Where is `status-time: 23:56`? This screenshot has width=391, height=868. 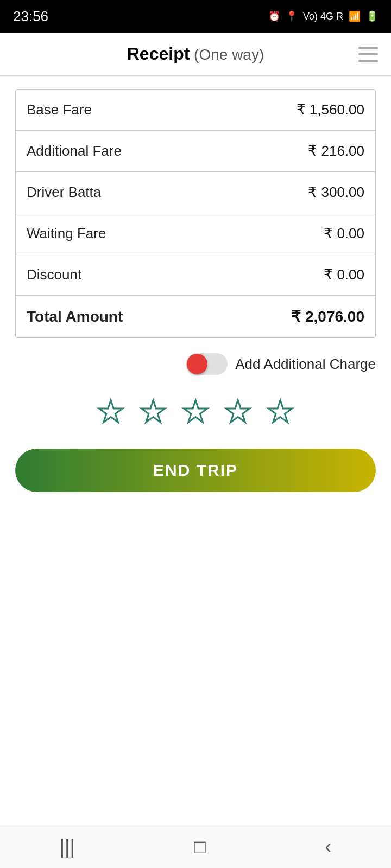
status-time: 23:56 is located at coordinates (30, 16).